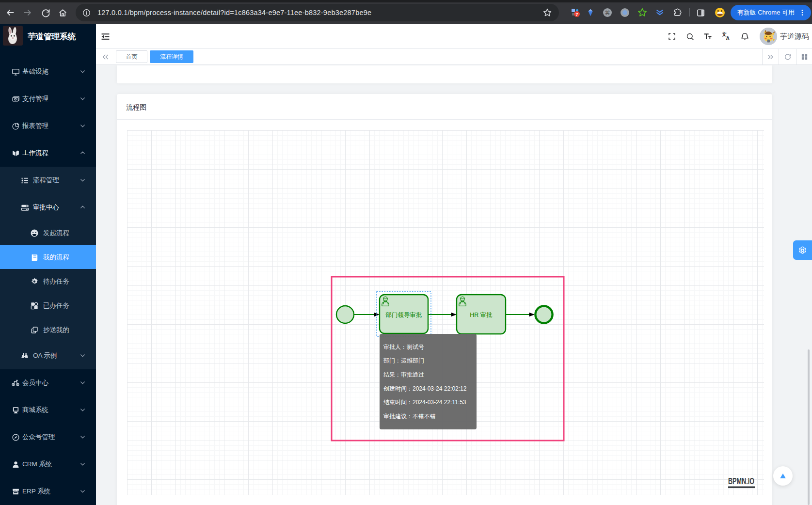 The height and width of the screenshot is (505, 812). I want to click on svg-text: HR 审批, so click(481, 315).